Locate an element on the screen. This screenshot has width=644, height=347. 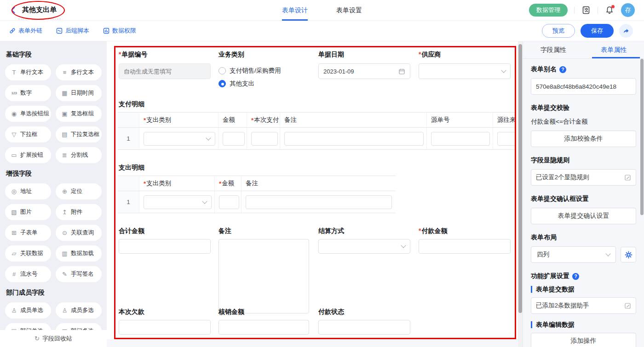
remark-textarea is located at coordinates (264, 276).